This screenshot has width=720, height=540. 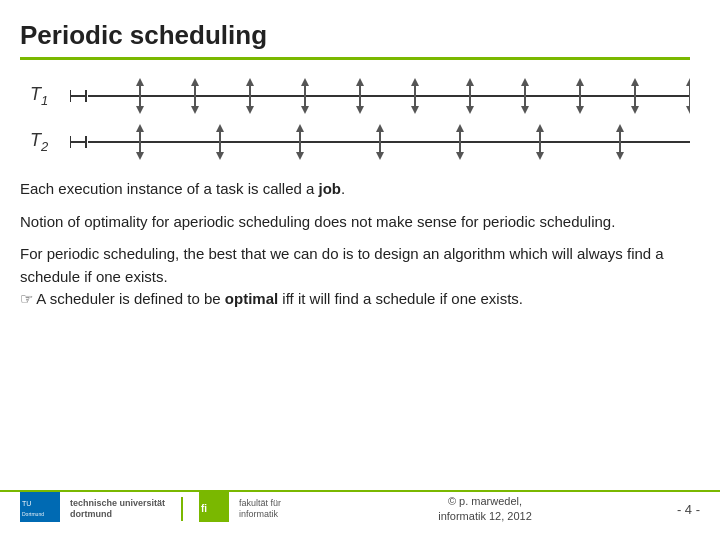 I want to click on svg-text: TU, so click(x=26, y=504).